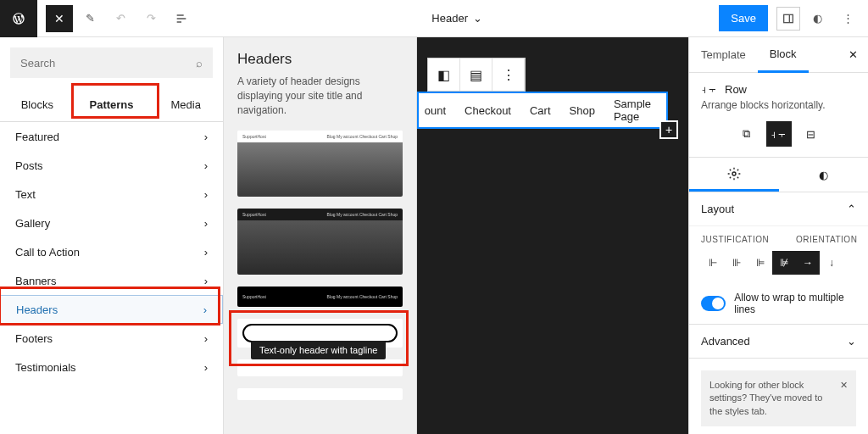 Image resolution: width=868 pixels, height=434 pixels. What do you see at coordinates (669, 130) in the screenshot?
I see `add-block-button: +` at bounding box center [669, 130].